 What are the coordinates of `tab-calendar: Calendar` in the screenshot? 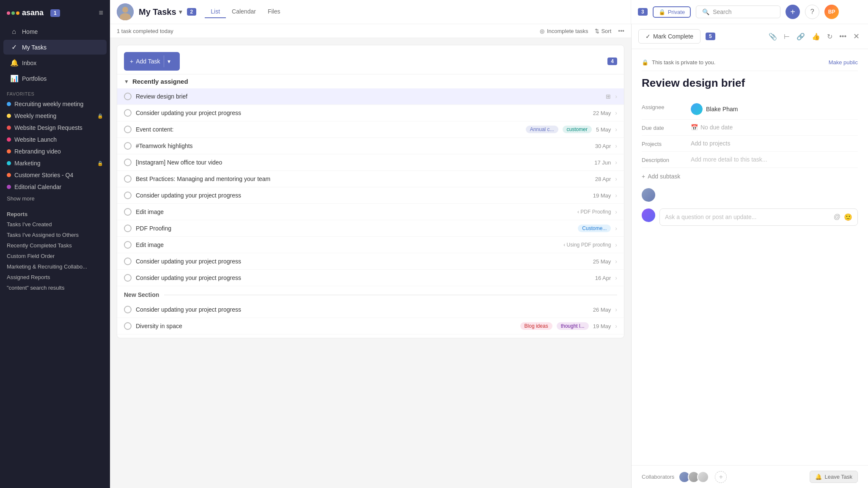 It's located at (244, 12).